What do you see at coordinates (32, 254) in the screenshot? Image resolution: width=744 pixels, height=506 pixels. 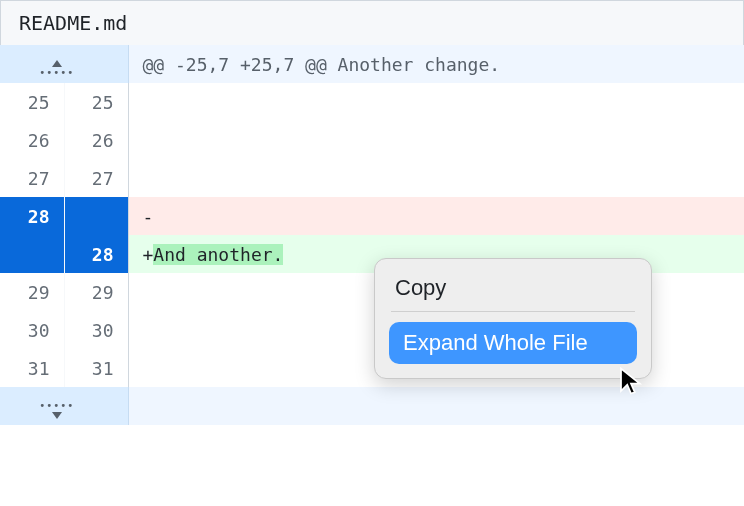 I see `old-line-number` at bounding box center [32, 254].